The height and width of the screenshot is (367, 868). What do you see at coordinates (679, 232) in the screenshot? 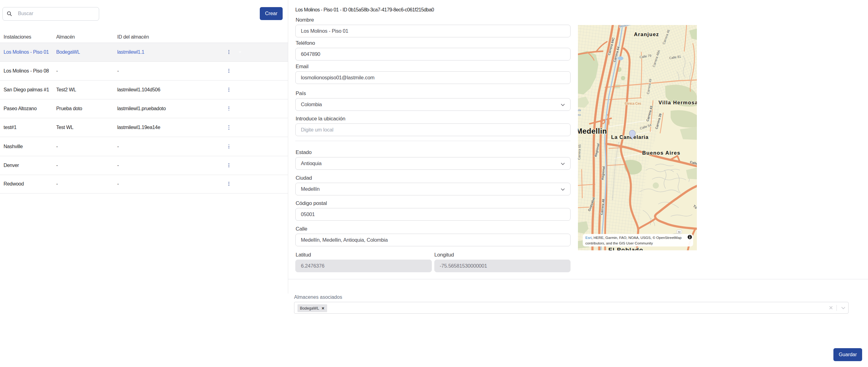
I see `svg-text: 50` at bounding box center [679, 232].